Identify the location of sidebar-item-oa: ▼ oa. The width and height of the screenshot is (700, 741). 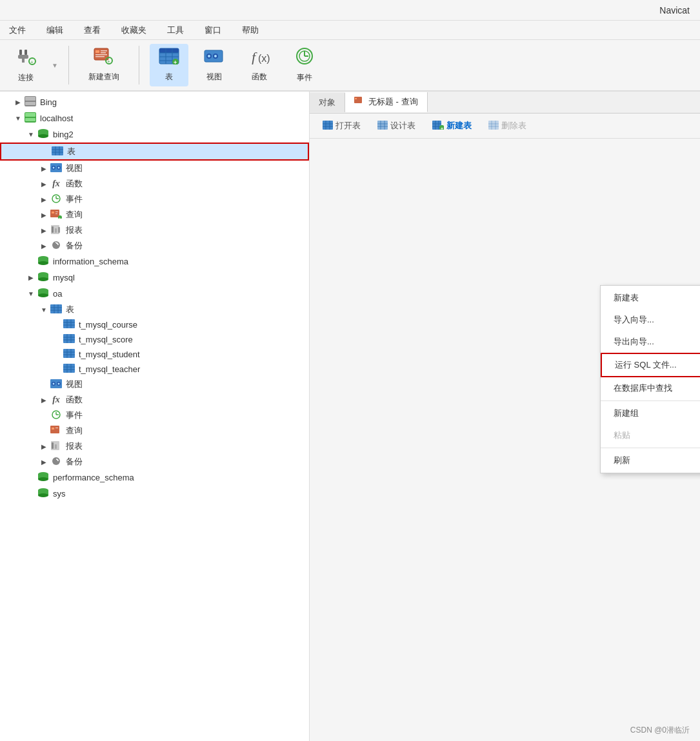
(155, 294).